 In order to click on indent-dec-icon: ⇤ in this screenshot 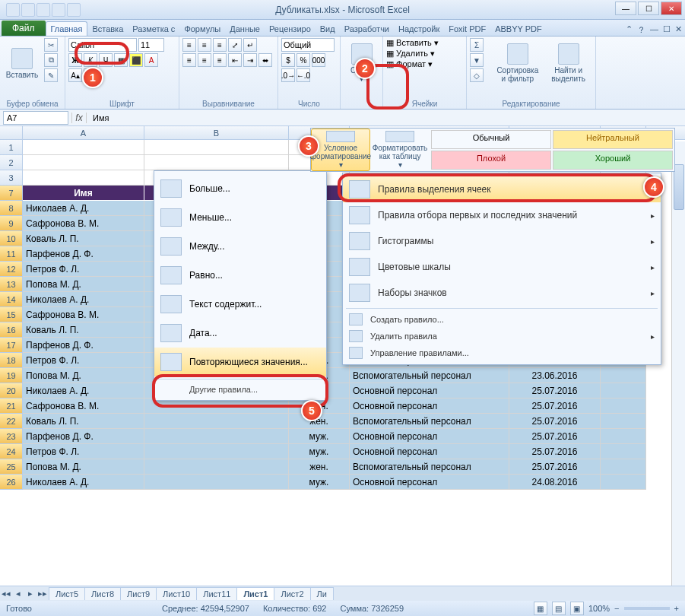, I will do `click(235, 60)`.